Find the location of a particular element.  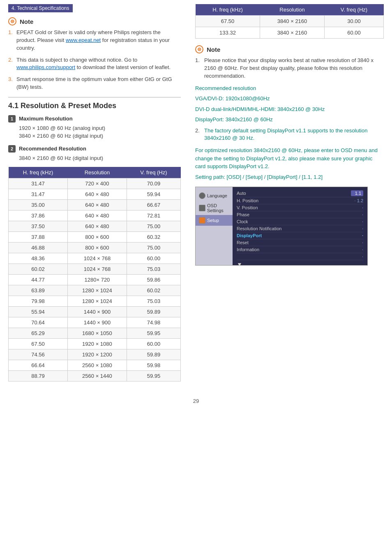

table-row: 35.00640 × 48066.67 is located at coordinates (95, 205).